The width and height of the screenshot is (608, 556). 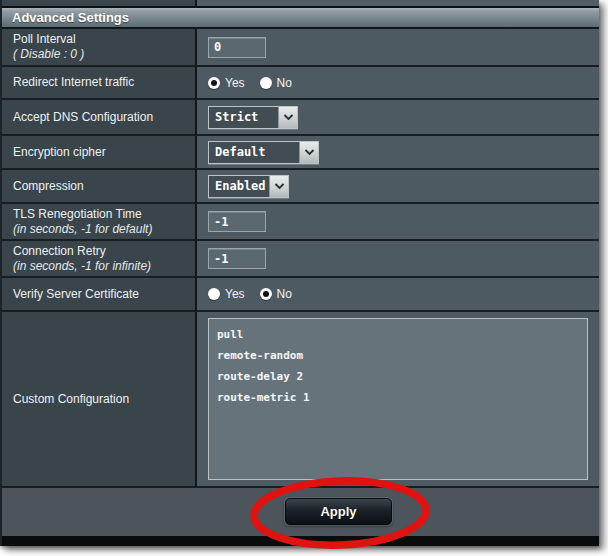 I want to click on select-value: Default, so click(x=254, y=152).